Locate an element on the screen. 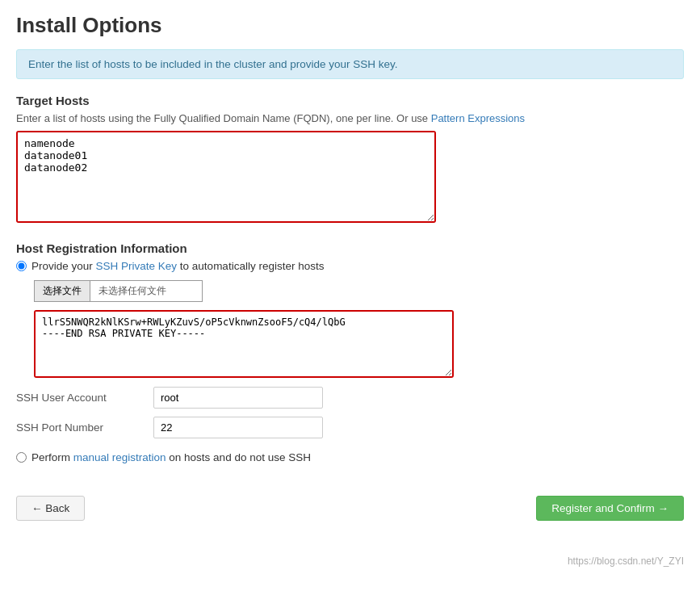 This screenshot has width=700, height=591. file-upload-row: 选择文件 未选择任何文件 is located at coordinates (358, 291).